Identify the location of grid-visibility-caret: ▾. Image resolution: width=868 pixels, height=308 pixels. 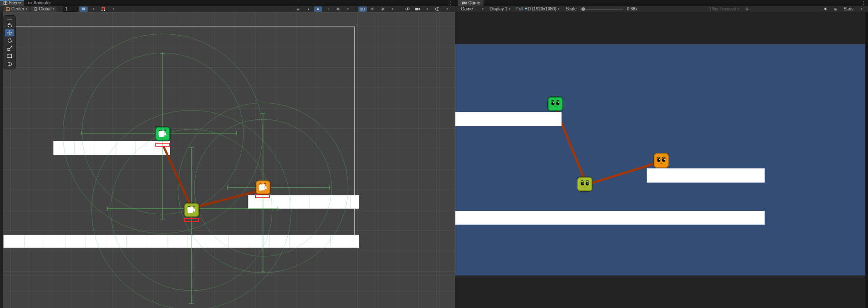
(94, 9).